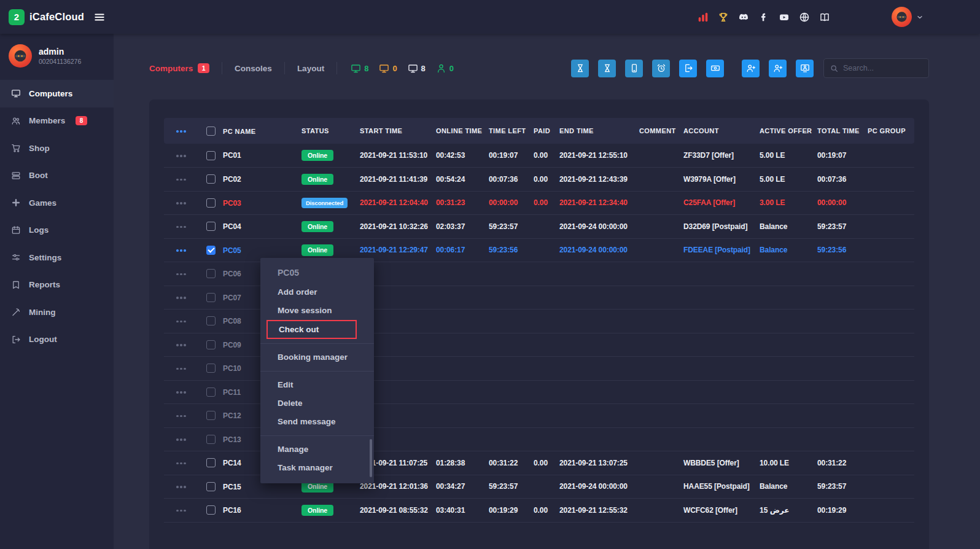 The width and height of the screenshot is (980, 549). I want to click on table-row: PC01Online2021-09-21 11:53:1000:42:5300:…, so click(539, 156).